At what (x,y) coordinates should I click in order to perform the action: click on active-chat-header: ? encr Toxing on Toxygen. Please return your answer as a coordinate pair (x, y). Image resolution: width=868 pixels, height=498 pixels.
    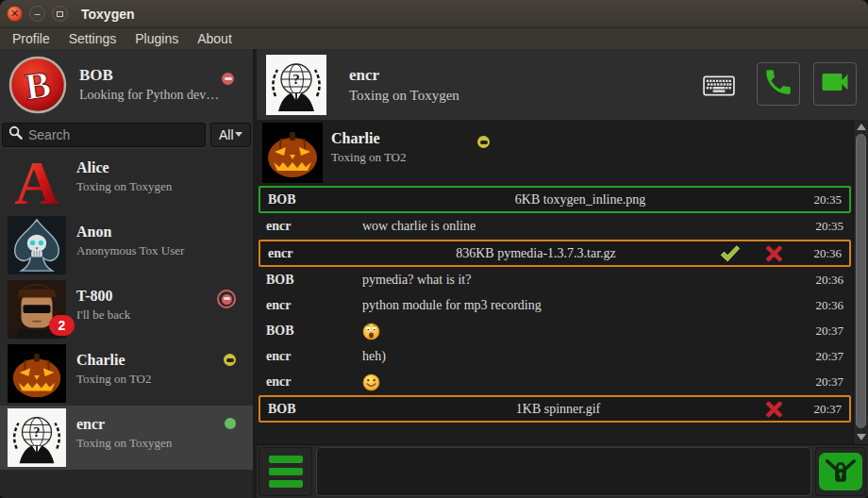
    Looking at the image, I should click on (562, 85).